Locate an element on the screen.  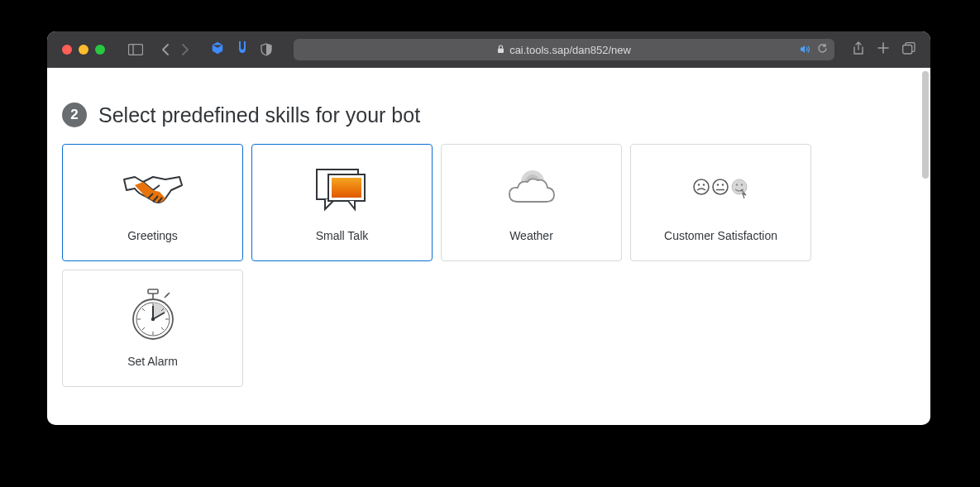
step-title: Select predefined skills for your bot is located at coordinates (260, 116).